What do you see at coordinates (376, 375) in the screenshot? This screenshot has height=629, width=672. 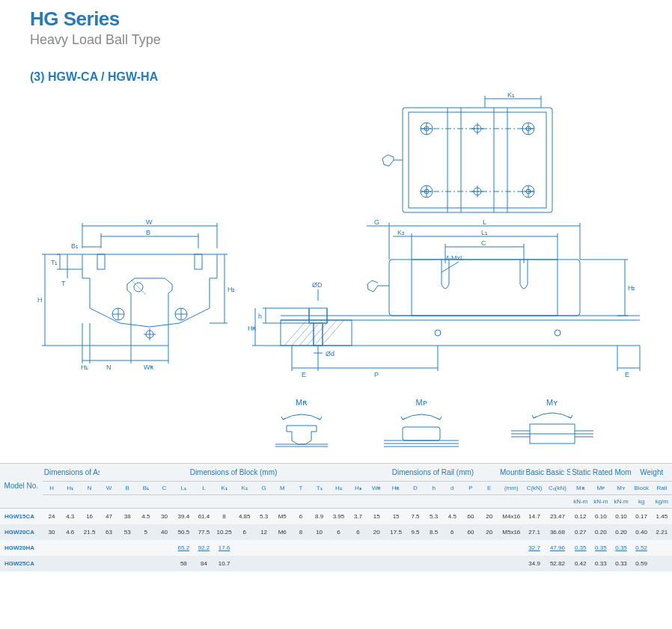 I see `svg-text: P` at bounding box center [376, 375].